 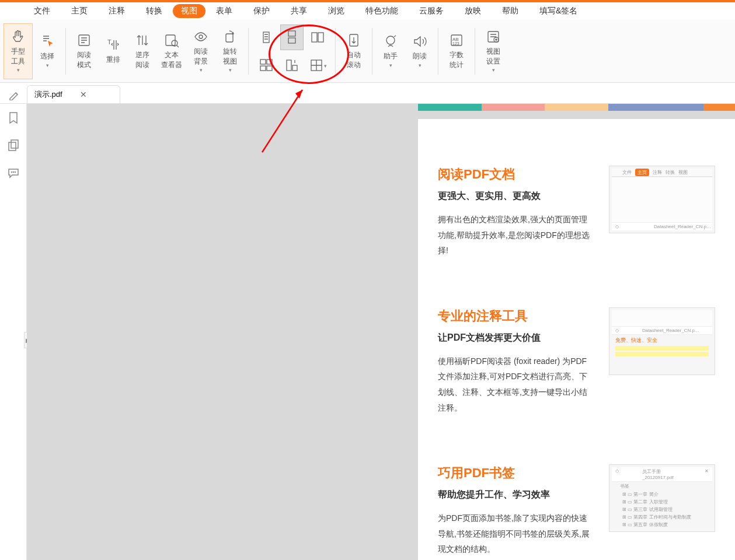 What do you see at coordinates (457, 60) in the screenshot?
I see `word-count-label: 字数 统计` at bounding box center [457, 60].